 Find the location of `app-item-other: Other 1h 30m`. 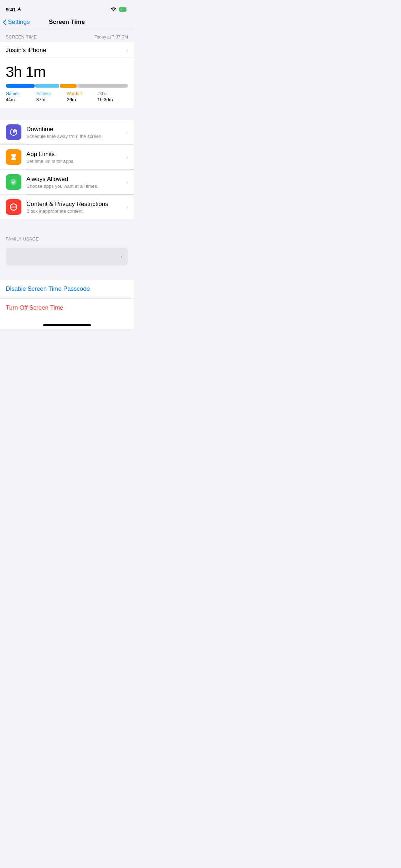

app-item-other: Other 1h 30m is located at coordinates (113, 97).